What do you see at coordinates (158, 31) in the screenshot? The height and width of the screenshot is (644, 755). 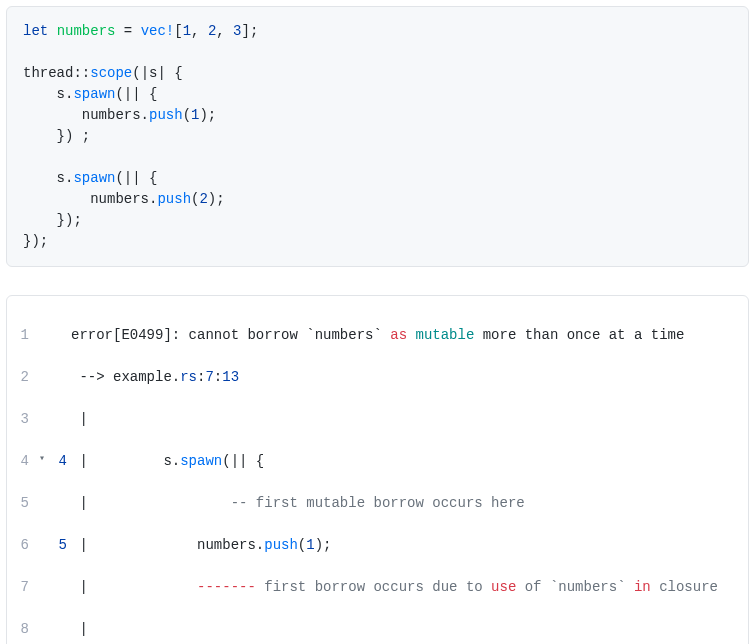 I see `macro: vec!` at bounding box center [158, 31].